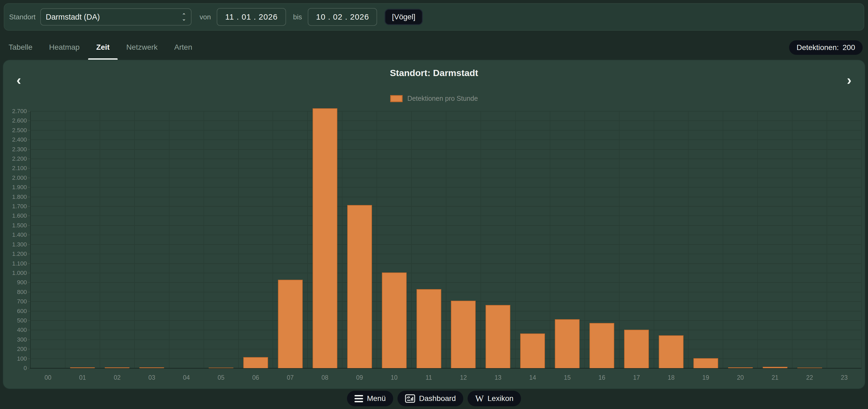 This screenshot has height=409, width=868. I want to click on x-axis-label: 18, so click(671, 378).